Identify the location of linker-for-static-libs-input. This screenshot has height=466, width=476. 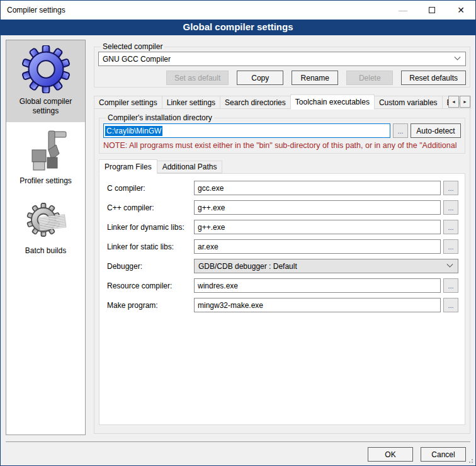
(317, 247).